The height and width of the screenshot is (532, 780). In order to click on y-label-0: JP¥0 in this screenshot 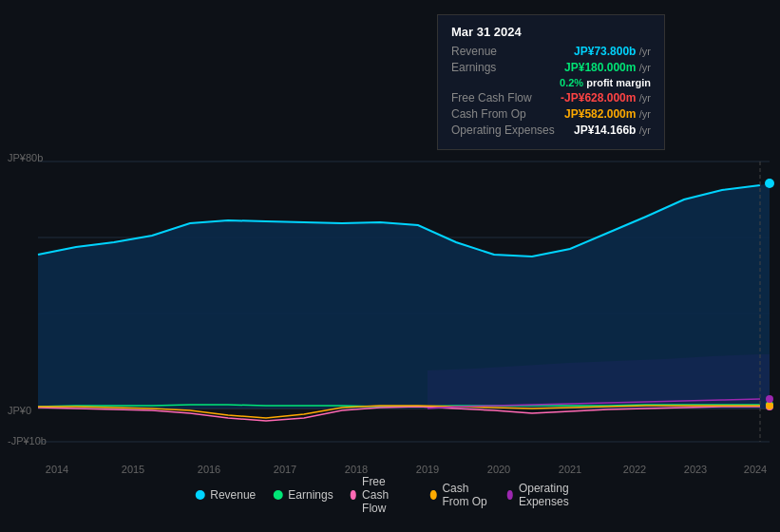, I will do `click(19, 410)`.